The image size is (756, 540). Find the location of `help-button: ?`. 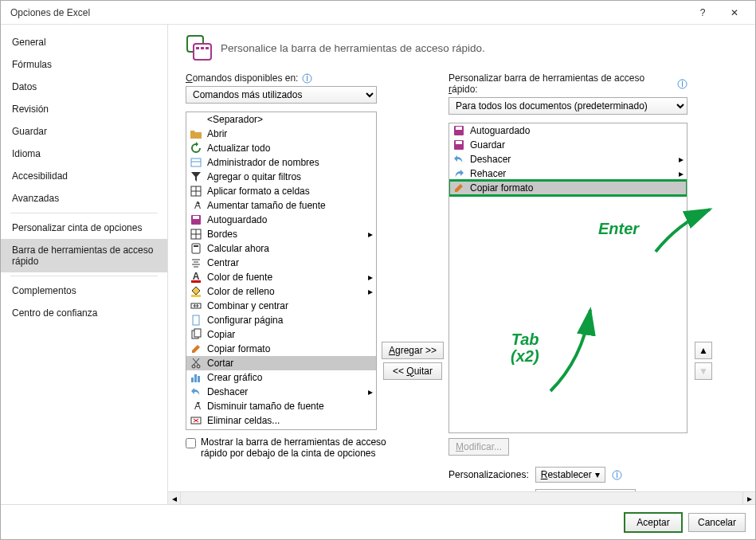

help-button: ? is located at coordinates (703, 13).